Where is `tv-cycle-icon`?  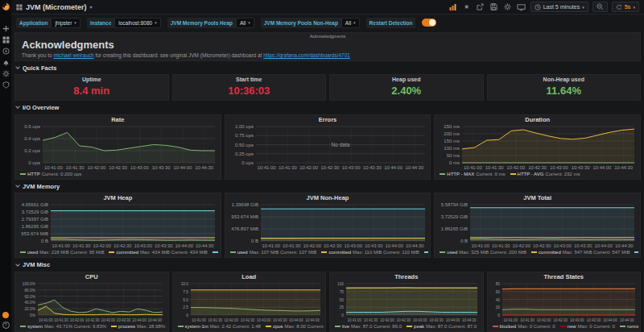
tv-cycle-icon is located at coordinates (522, 7).